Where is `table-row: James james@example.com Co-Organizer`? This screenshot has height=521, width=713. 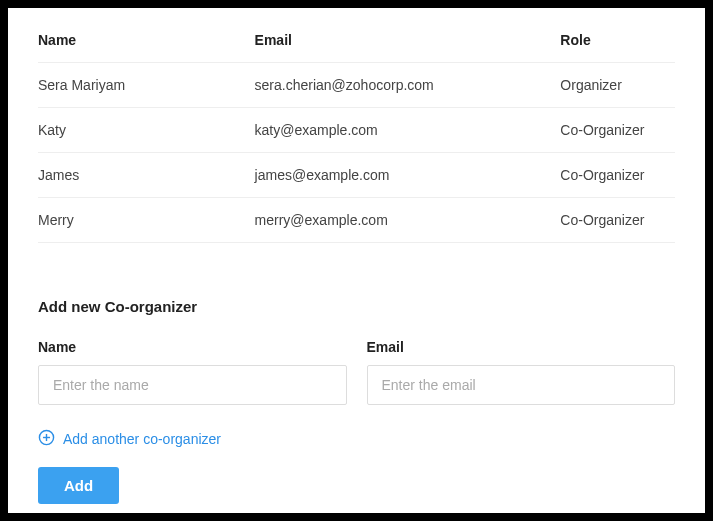
table-row: James james@example.com Co-Organizer is located at coordinates (356, 176).